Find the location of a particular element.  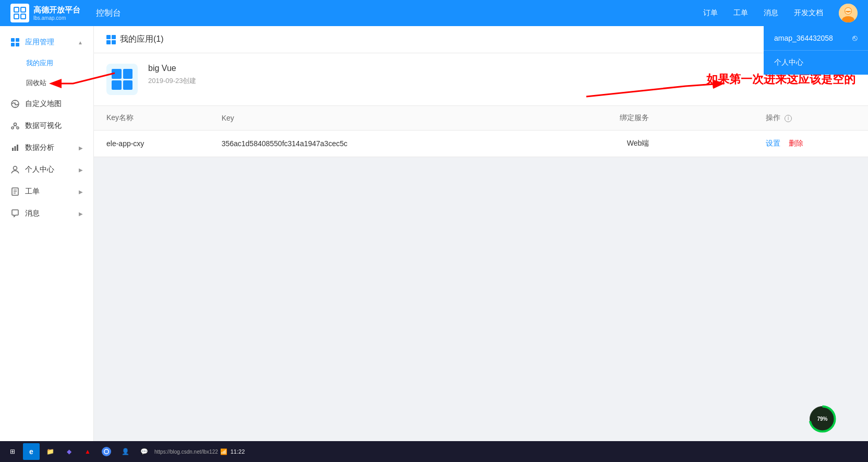

logo-title: 高德开放平台 is located at coordinates (57, 10).